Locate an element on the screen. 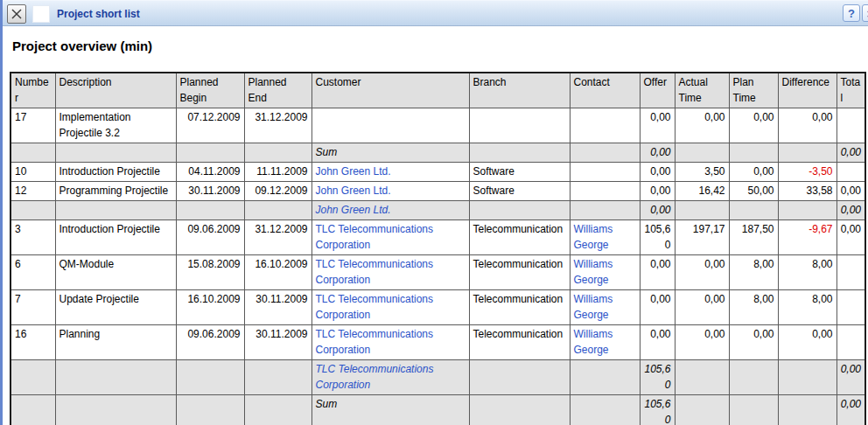  number-cell: 6 is located at coordinates (33, 273).